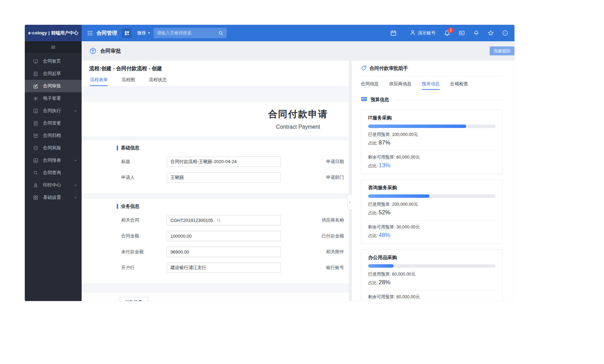  I want to click on field-label: 申请日期, so click(313, 162).